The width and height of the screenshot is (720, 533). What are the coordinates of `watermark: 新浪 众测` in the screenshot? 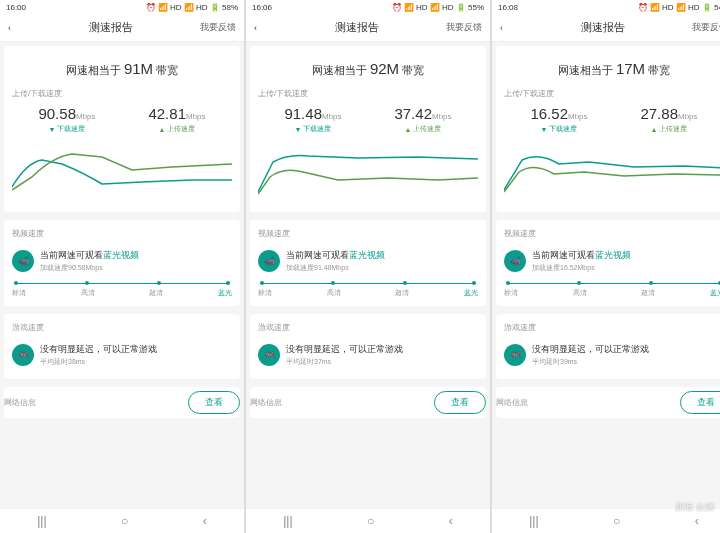 It's located at (694, 508).